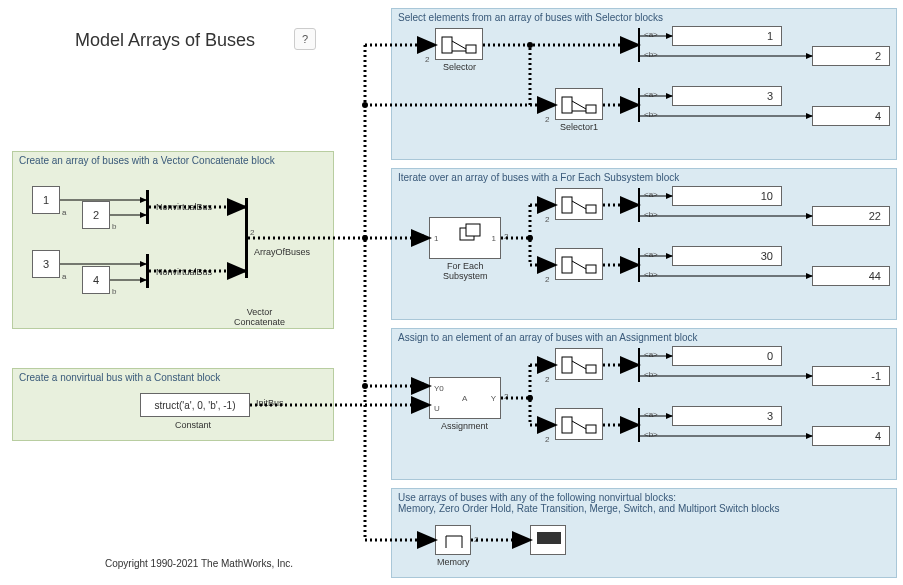 The image size is (903, 585). I want to click on constant-1: 1, so click(46, 200).